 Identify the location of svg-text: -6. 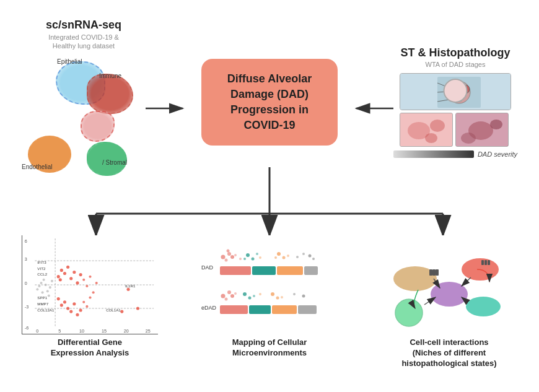
(27, 328).